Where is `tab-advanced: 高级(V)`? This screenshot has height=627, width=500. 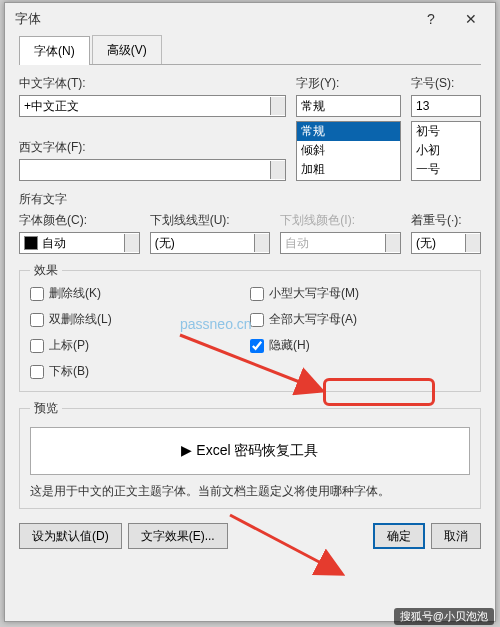 tab-advanced: 高级(V) is located at coordinates (127, 50).